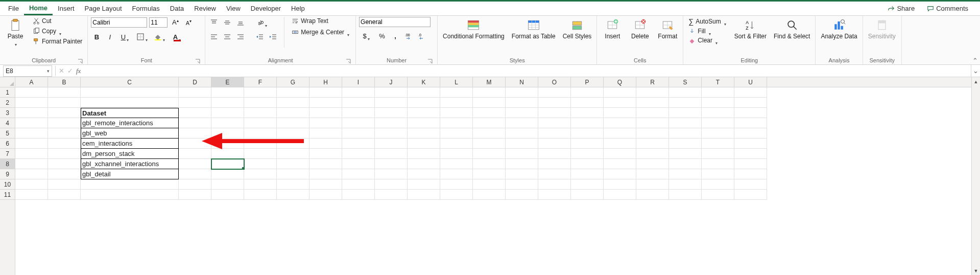 This screenshot has width=980, height=275. I want to click on cell-D11, so click(195, 195).